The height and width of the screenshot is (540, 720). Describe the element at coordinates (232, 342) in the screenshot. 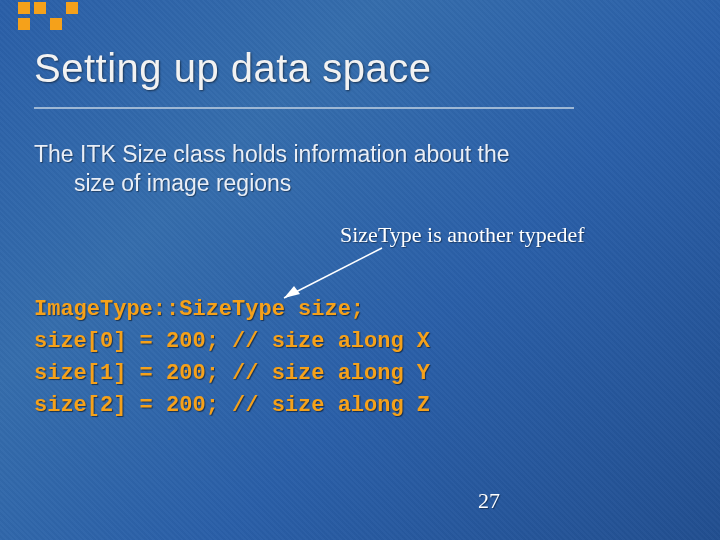

I see `code-line-2: size[0] = 200; // size along X` at that location.